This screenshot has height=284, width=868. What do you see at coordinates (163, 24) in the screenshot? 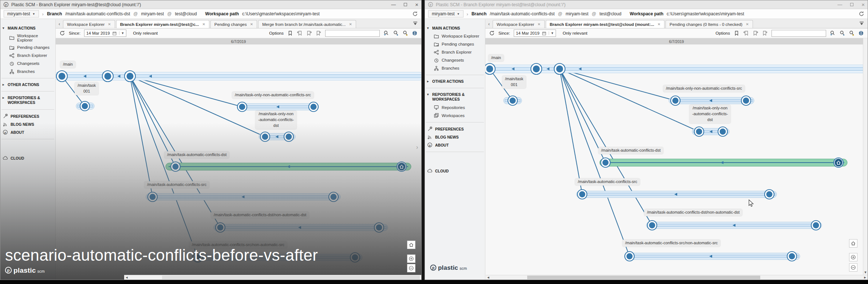
I see `tab: Branch Explorer miryam-test@test@c...✕` at bounding box center [163, 24].